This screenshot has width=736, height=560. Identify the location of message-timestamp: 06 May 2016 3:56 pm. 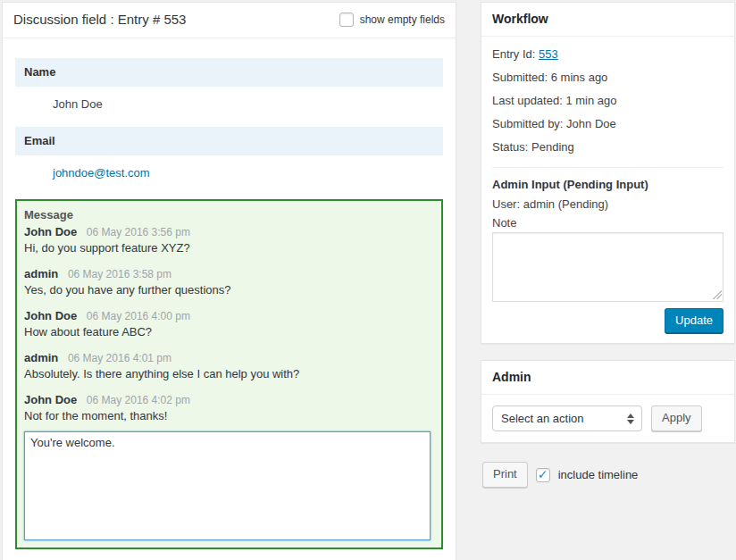
(138, 232).